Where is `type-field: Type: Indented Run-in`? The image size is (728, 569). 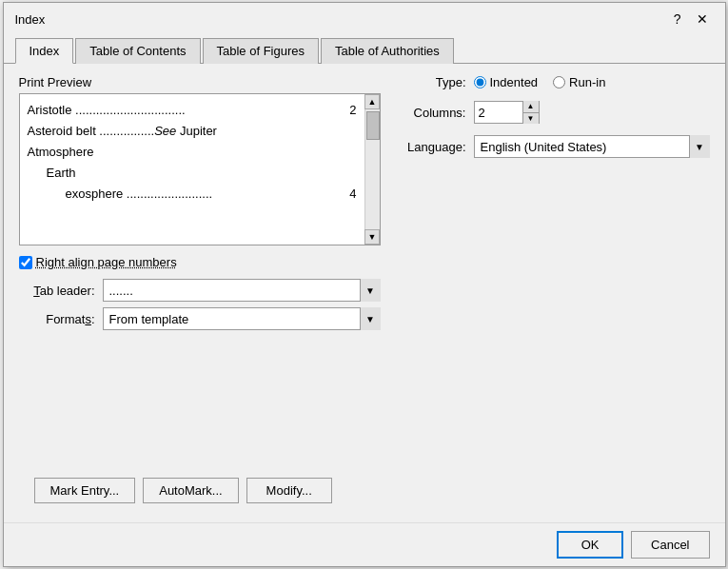 type-field: Type: Indented Run-in is located at coordinates (555, 82).